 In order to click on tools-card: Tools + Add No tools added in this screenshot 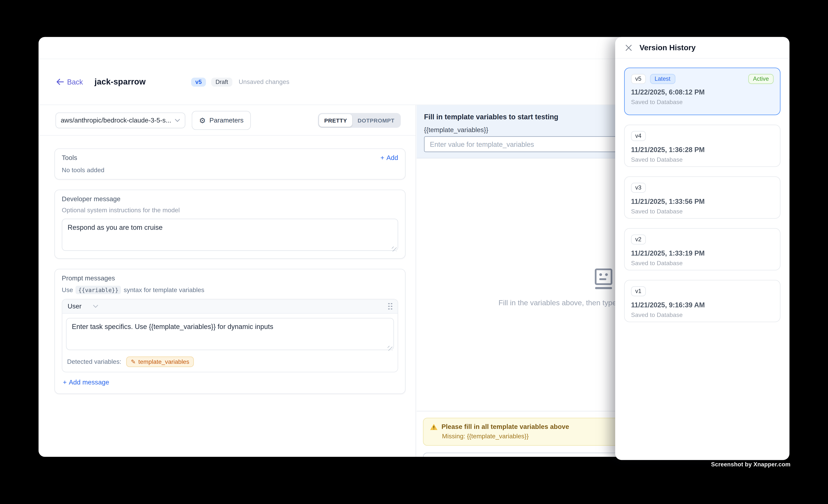, I will do `click(230, 164)`.